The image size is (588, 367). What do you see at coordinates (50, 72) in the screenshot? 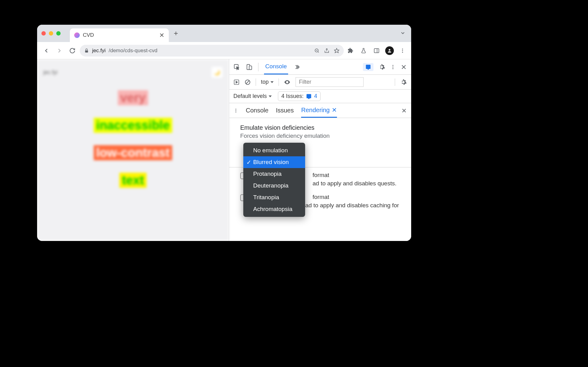
I see `page-brand: jec.fyi` at bounding box center [50, 72].